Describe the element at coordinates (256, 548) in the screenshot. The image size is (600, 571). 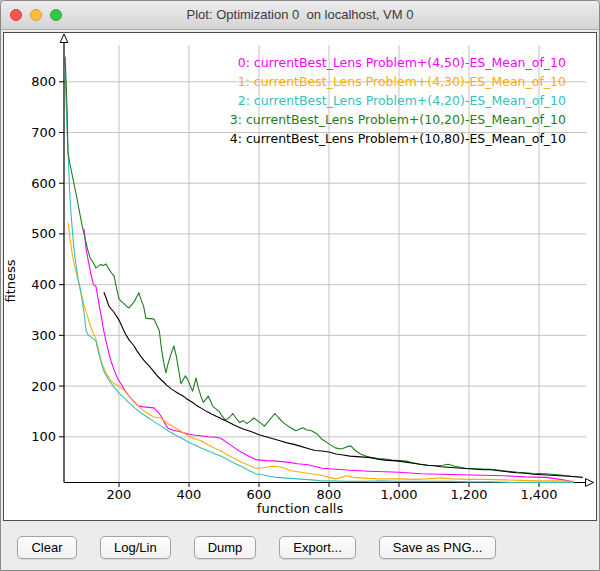
I see `button-row: Clear Log/Lin Dump Export... Save as PNG…` at that location.